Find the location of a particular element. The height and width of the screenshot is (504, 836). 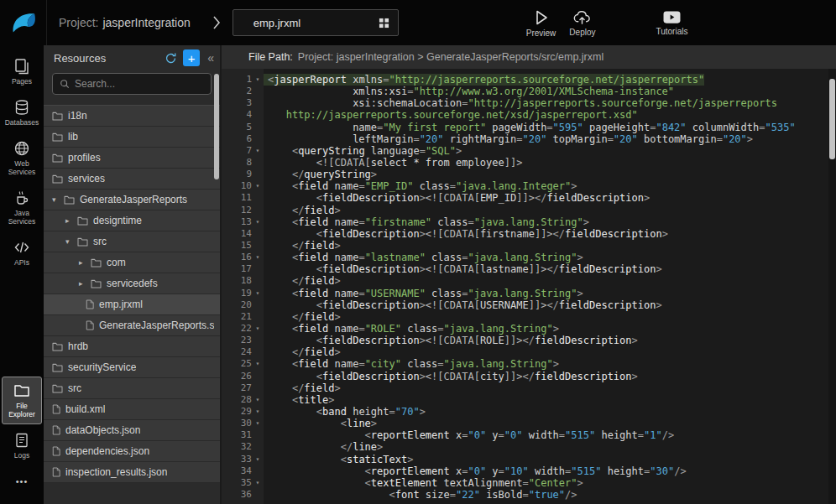

code-line-13: 13▾ <field name="firstname" class="java.… is located at coordinates (529, 222).